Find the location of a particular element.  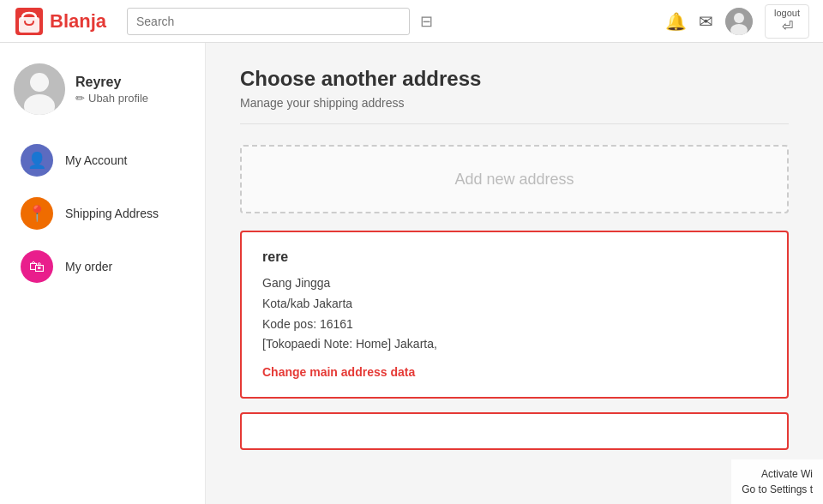

logout-button: logout ⏎ is located at coordinates (787, 21).